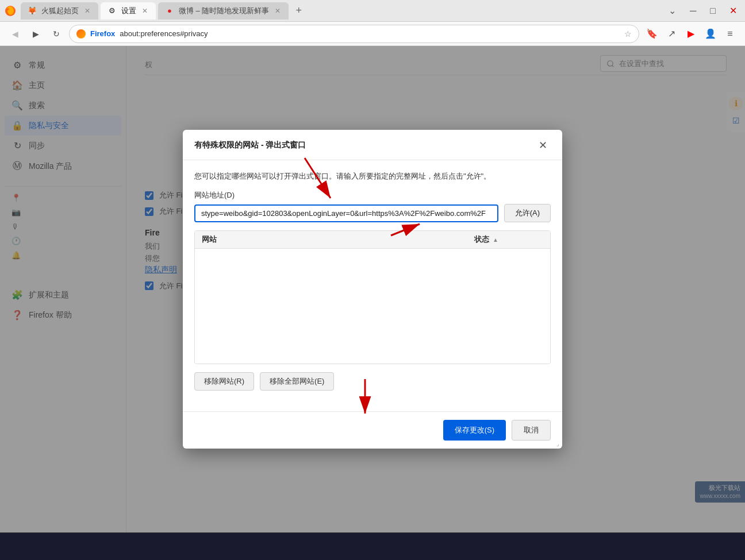 The width and height of the screenshot is (745, 560). What do you see at coordinates (60, 11) in the screenshot?
I see `tab-homepage: 🦊 火狐起始页 ✕` at bounding box center [60, 11].